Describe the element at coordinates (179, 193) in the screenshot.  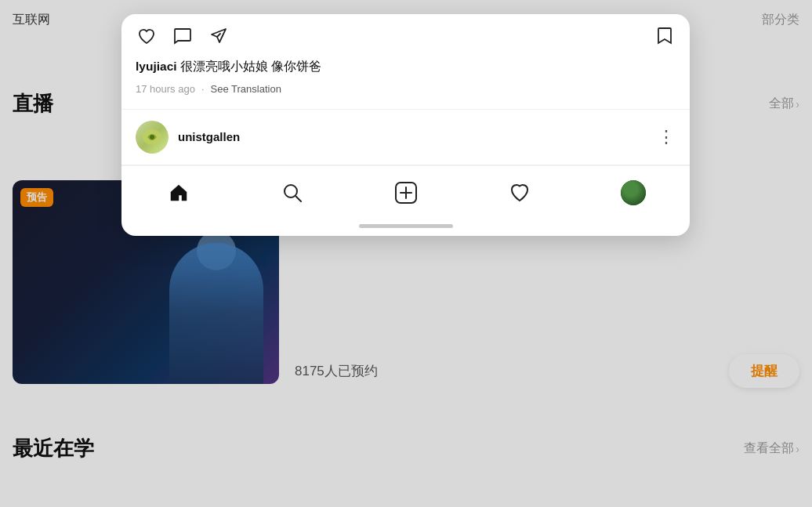
I see `home-icon` at that location.